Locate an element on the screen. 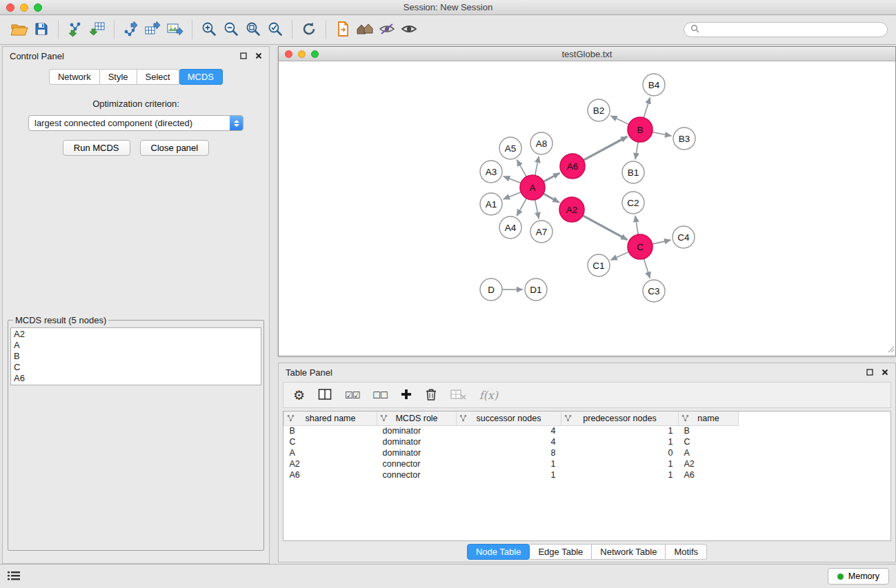  tab-edge-table: Edge Table is located at coordinates (561, 551).